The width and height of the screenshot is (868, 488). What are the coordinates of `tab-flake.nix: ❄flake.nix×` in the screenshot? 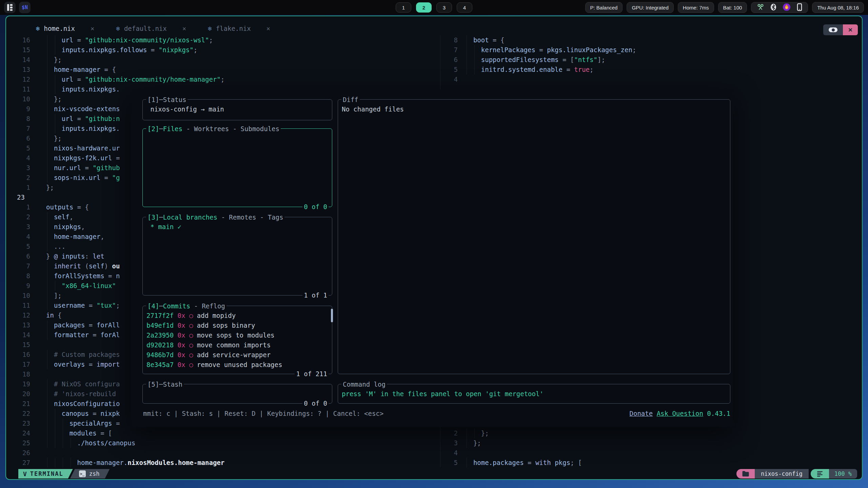 It's located at (239, 28).